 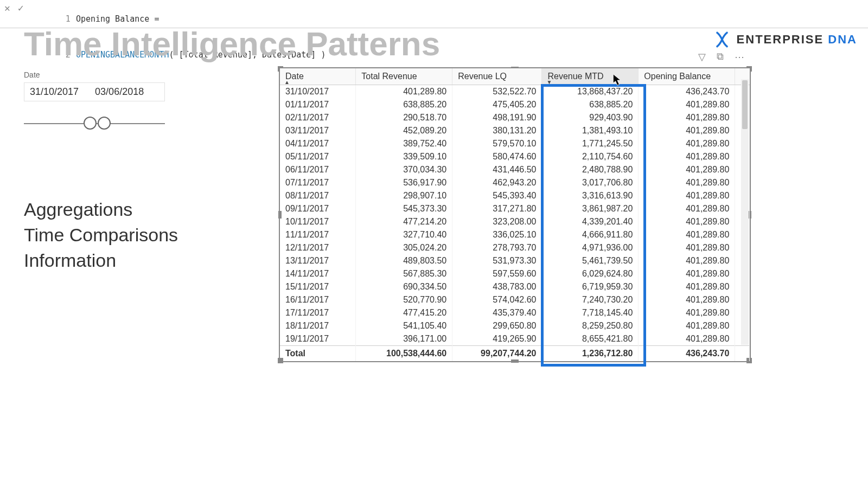 I want to click on vertical-scrollbar, so click(x=745, y=212).